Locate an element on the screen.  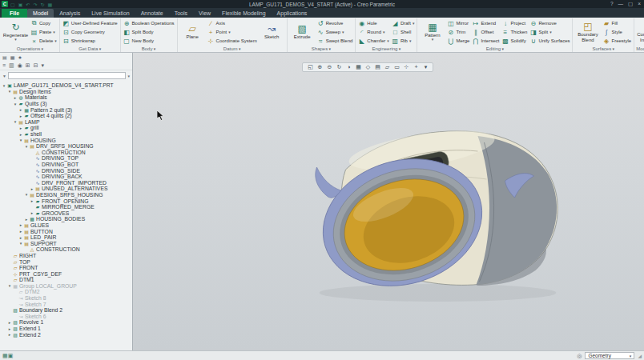
plane-button: ▱Plane is located at coordinates (192, 32).